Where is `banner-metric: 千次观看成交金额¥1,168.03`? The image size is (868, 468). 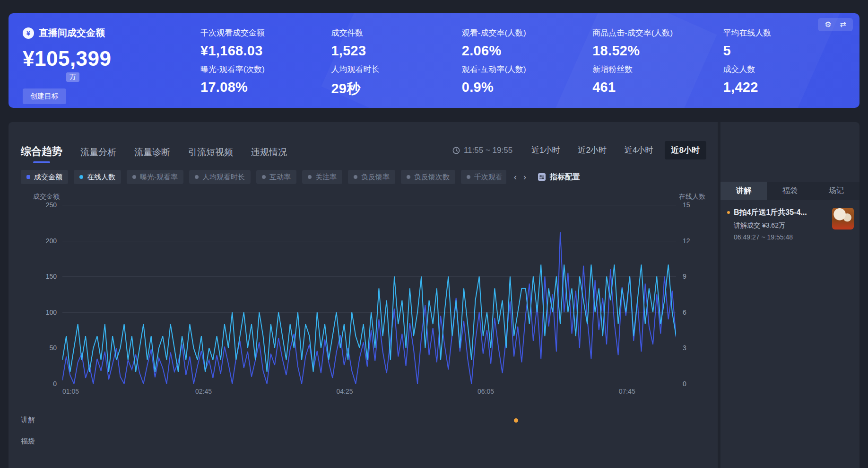 banner-metric: 千次观看成交金额¥1,168.03 is located at coordinates (261, 44).